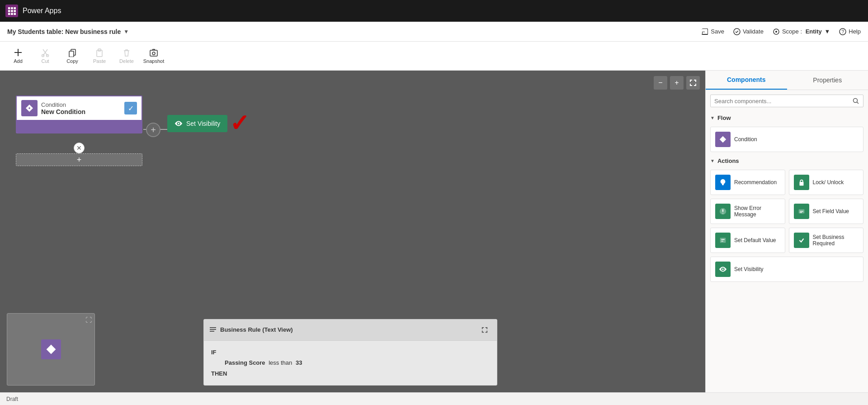 Image resolution: width=868 pixels, height=405 pixels. What do you see at coordinates (781, 32) in the screenshot?
I see `header-actions: Save Validate Scope : Entity ▼ ? Help` at bounding box center [781, 32].